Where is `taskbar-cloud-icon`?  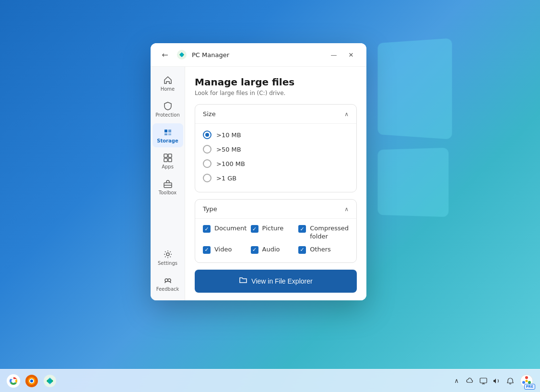 taskbar-cloud-icon is located at coordinates (470, 381).